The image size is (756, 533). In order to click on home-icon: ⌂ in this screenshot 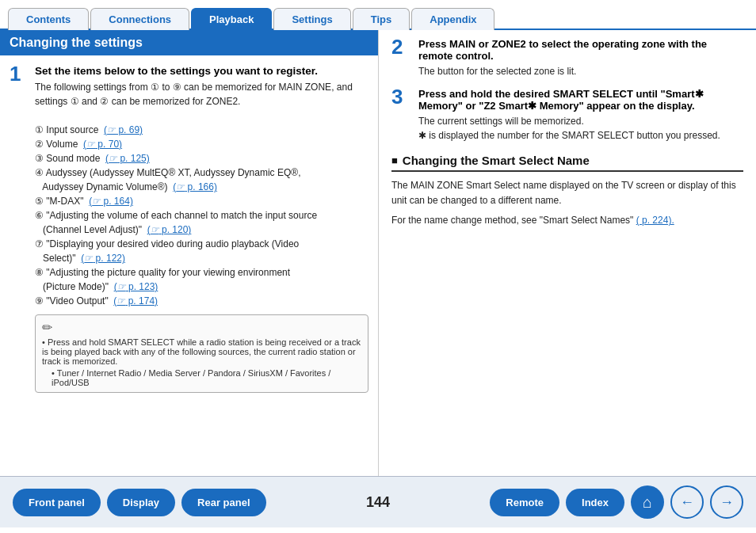, I will do `click(647, 502)`.